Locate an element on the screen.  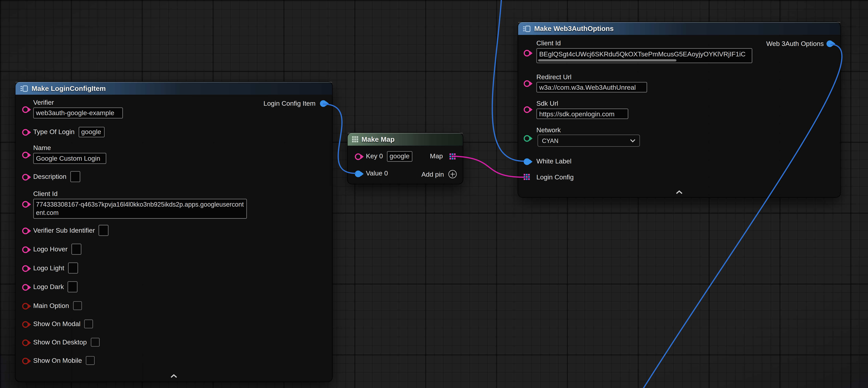
redirect-url-pin is located at coordinates (527, 84).